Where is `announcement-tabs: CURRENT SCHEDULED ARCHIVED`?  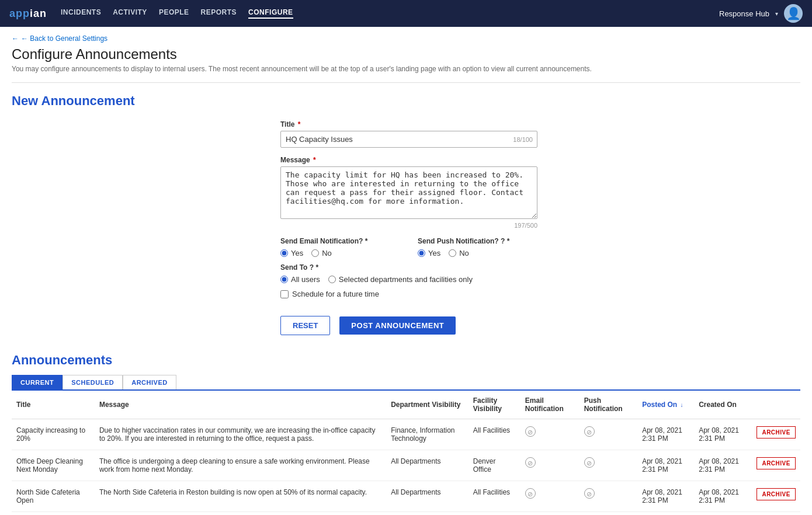
announcement-tabs: CURRENT SCHEDULED ARCHIVED is located at coordinates (406, 382).